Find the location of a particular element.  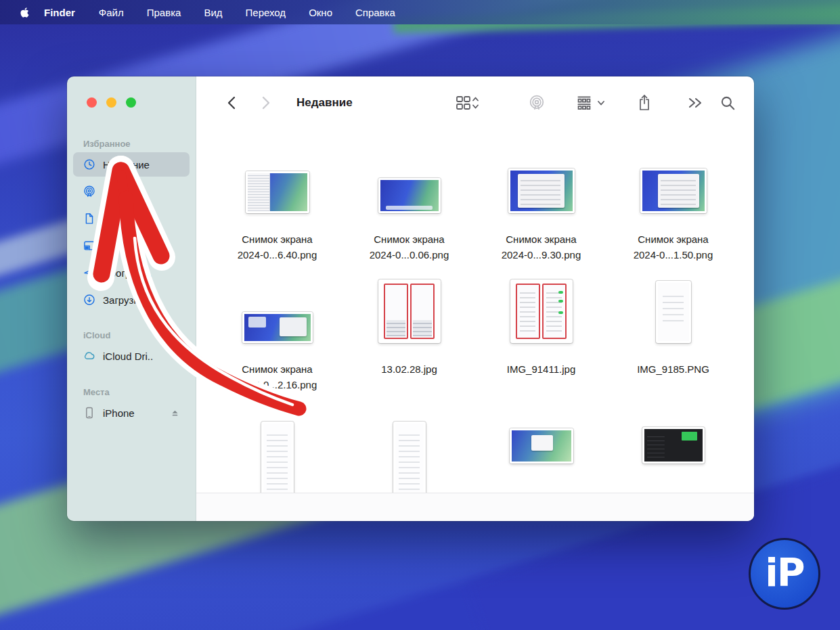

window-title: Недавние is located at coordinates (325, 103).